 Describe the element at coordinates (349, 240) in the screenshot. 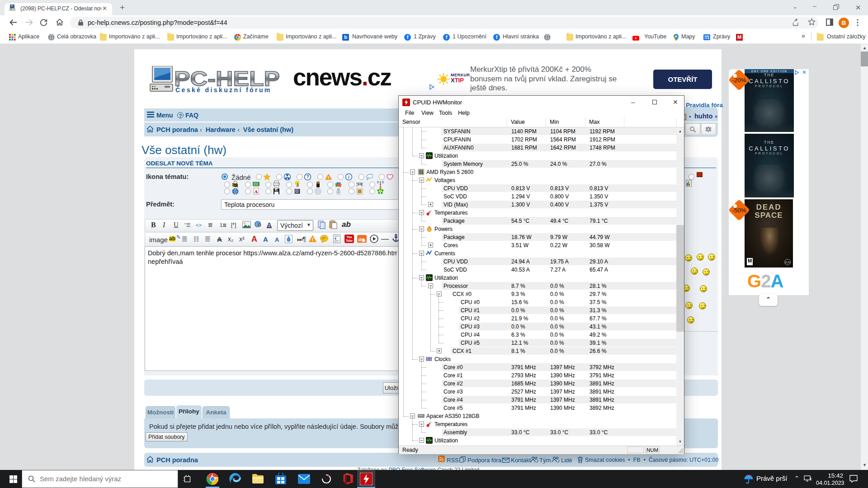

I see `svg-text: Tube` at that location.